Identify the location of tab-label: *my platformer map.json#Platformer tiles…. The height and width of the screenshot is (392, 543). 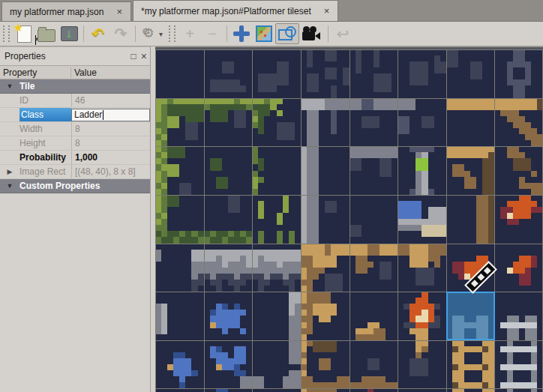
(226, 11).